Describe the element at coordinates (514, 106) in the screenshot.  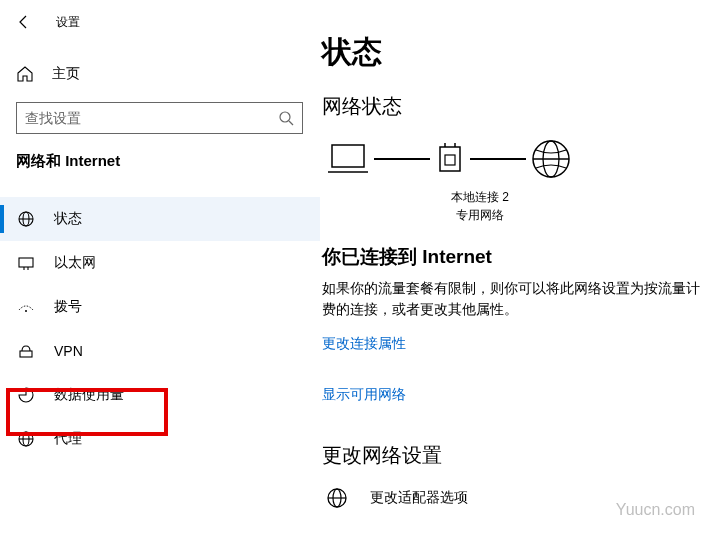
I see `network-status-heading: 网络状态` at that location.